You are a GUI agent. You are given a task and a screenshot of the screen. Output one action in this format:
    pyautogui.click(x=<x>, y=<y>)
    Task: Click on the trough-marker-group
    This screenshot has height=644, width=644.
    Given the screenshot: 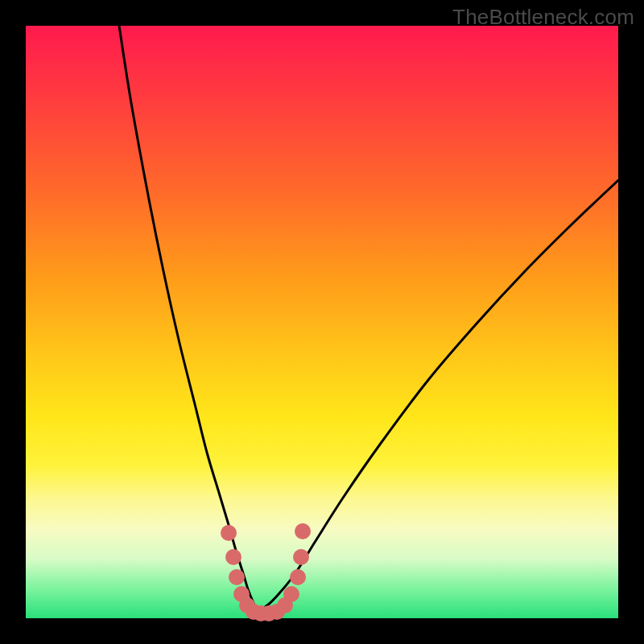 What is the action you would take?
    pyautogui.click(x=266, y=572)
    